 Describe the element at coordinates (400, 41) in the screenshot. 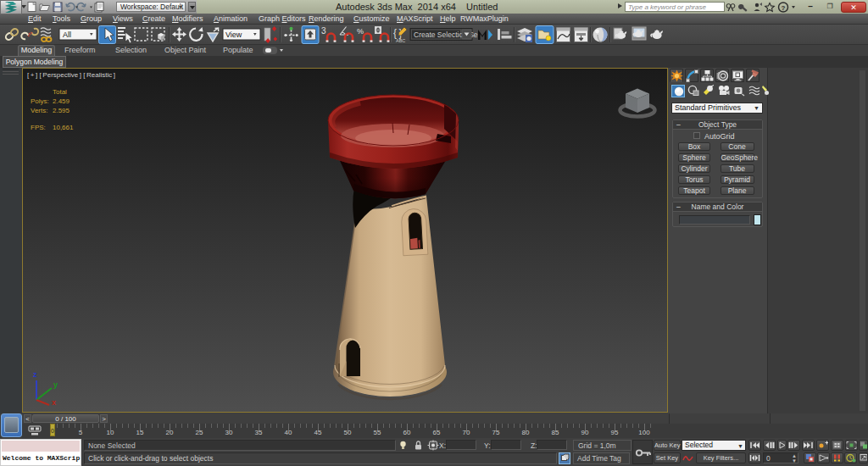

I see `svg-text: ABC` at that location.